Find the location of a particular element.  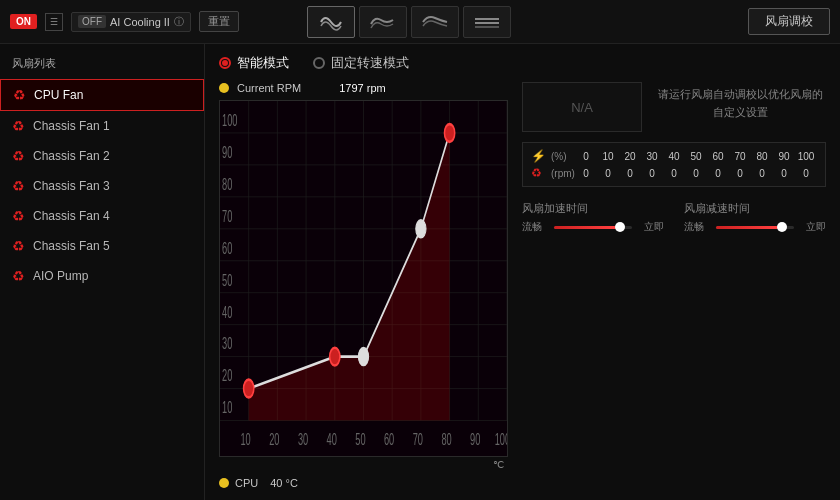

mode-row: 智能模式 固定转速模式 is located at coordinates (522, 63).